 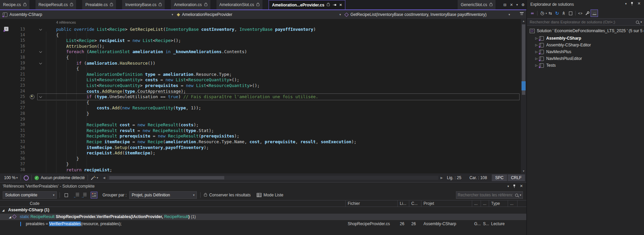 What do you see at coordinates (260, 68) in the screenshot?
I see `code-line-20: 20{` at bounding box center [260, 68].